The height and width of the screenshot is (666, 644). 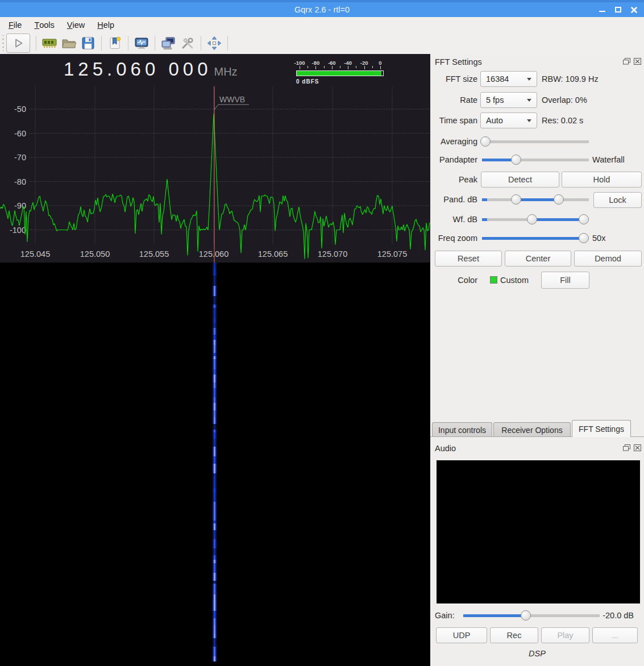 What do you see at coordinates (558, 219) in the screenshot?
I see `slider-fill` at bounding box center [558, 219].